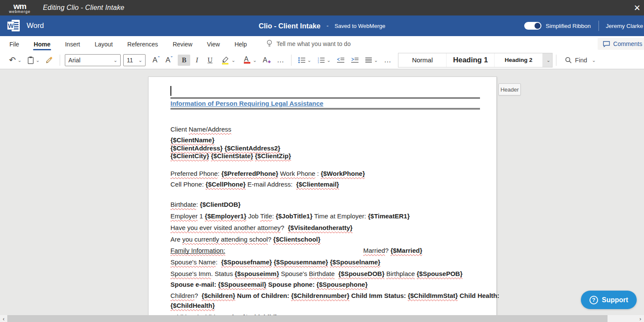 The height and width of the screenshot is (322, 644). What do you see at coordinates (197, 60) in the screenshot?
I see `italic-button: I` at bounding box center [197, 60].